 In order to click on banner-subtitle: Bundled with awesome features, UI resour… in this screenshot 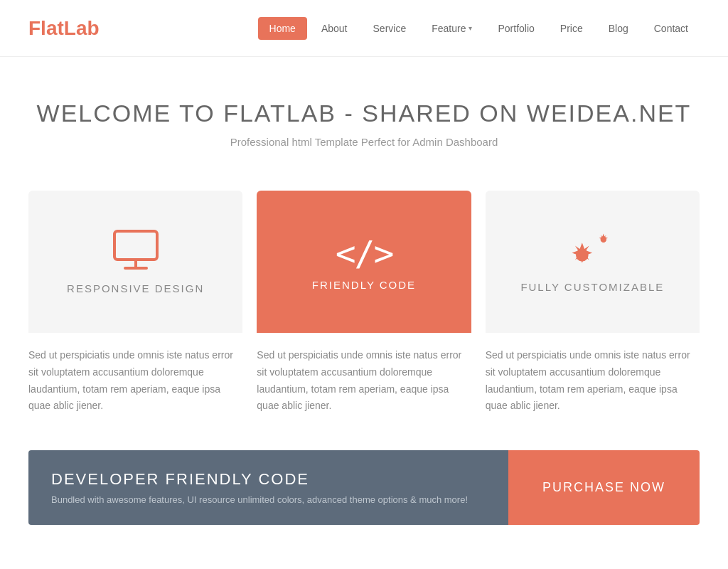, I will do `click(269, 499)`.